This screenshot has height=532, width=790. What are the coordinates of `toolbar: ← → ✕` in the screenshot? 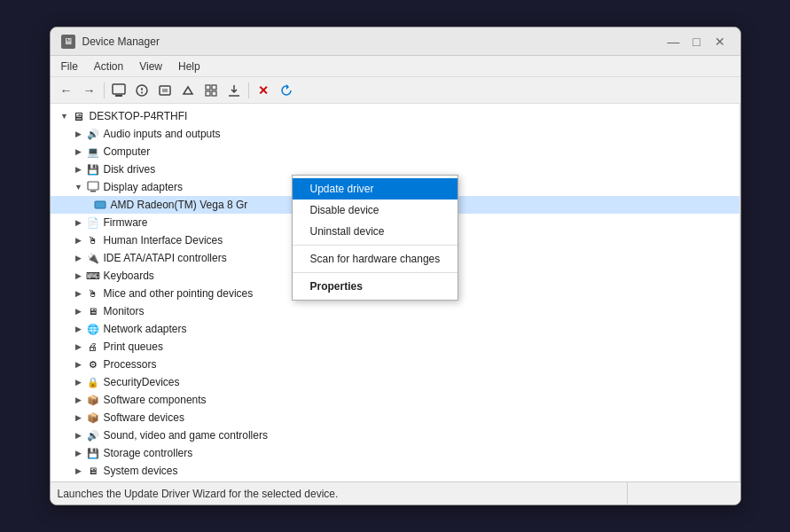 It's located at (395, 90).